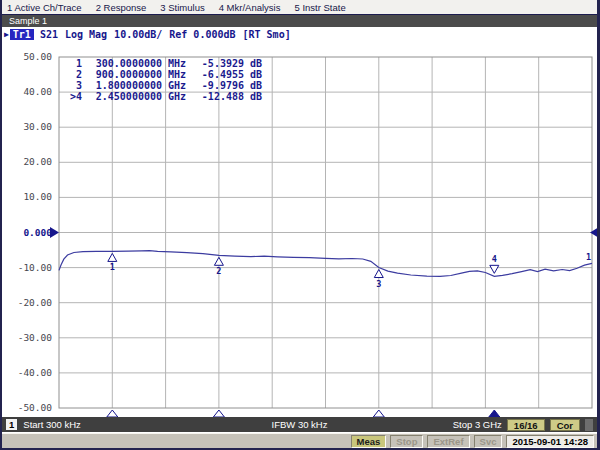 Image resolution: width=600 pixels, height=450 pixels. What do you see at coordinates (218, 271) in the screenshot?
I see `marker-label: 2` at bounding box center [218, 271].